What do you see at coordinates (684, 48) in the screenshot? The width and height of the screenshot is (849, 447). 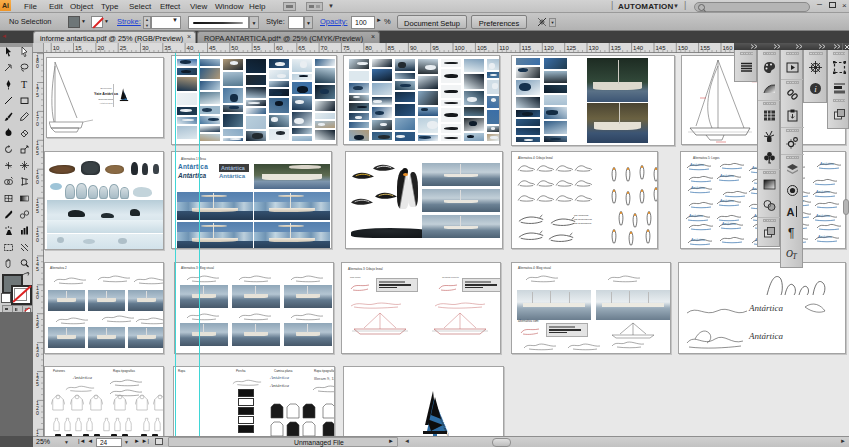 I see `svg-text: 150` at bounding box center [684, 48].